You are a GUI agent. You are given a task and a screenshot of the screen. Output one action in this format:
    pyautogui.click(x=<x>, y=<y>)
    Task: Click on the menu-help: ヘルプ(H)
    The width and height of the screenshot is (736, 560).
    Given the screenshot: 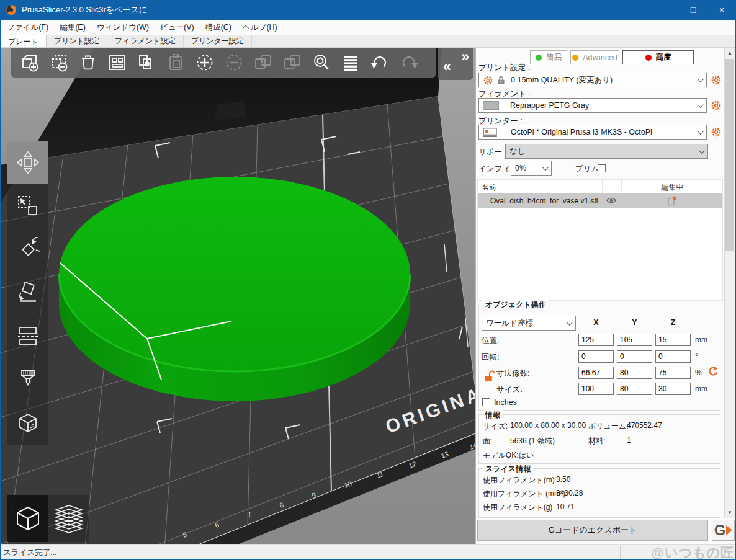 What is the action you would take?
    pyautogui.click(x=260, y=27)
    